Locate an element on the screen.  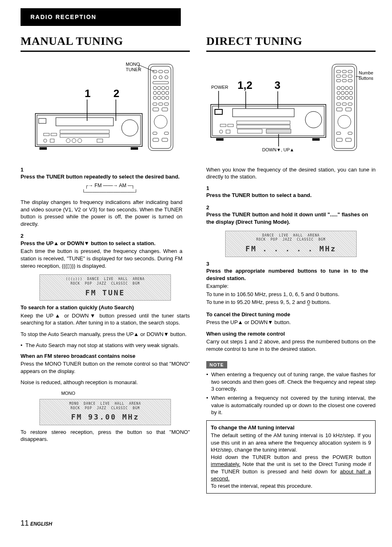
noise-p1: Press the MONO TUNER button on the remot… is located at coordinates (105, 368).